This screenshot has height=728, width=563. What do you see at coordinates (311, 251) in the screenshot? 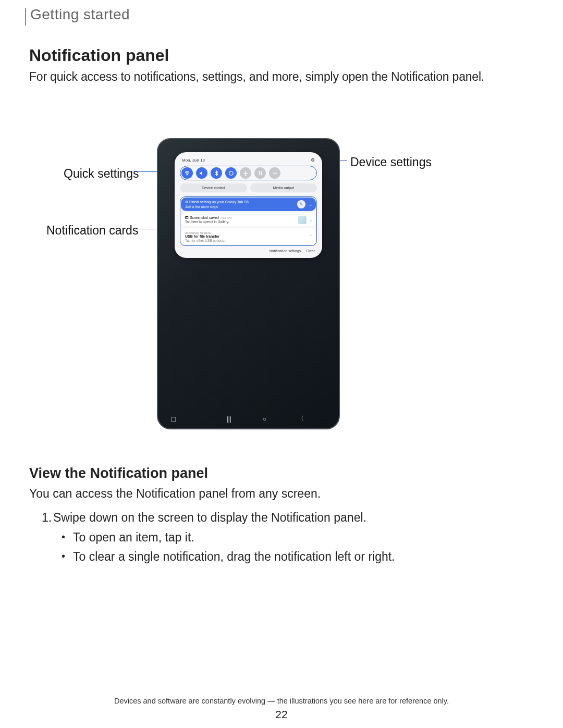
I see `clear-button: Clear` at bounding box center [311, 251].